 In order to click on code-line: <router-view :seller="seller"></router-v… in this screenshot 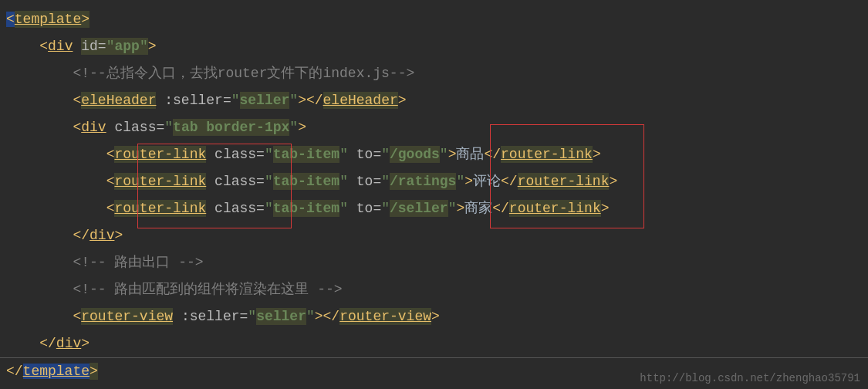, I will do `click(434, 316)`.